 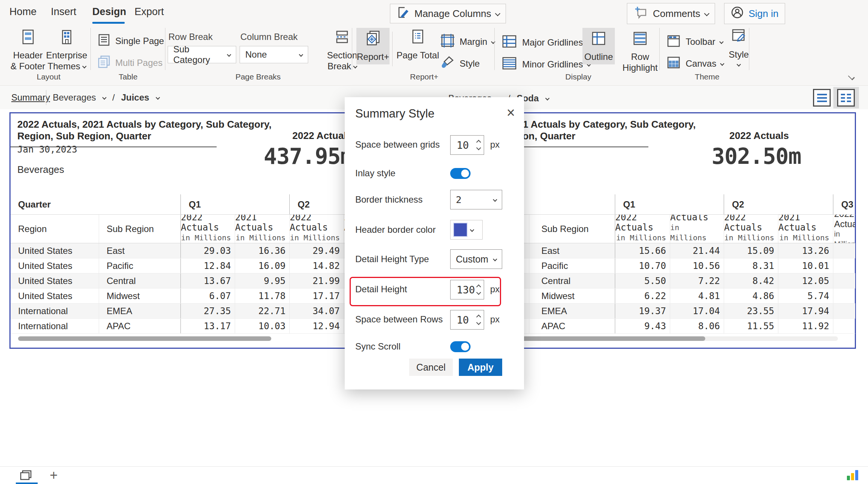 I want to click on row-highlight-label-2: Highlight, so click(x=640, y=68).